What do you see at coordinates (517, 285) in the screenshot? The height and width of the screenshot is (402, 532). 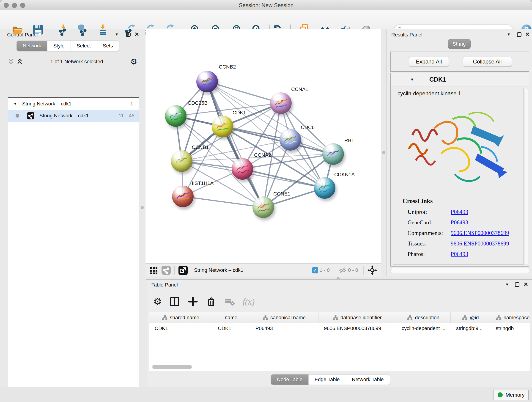 I see `table-panel-maximize-icon` at bounding box center [517, 285].